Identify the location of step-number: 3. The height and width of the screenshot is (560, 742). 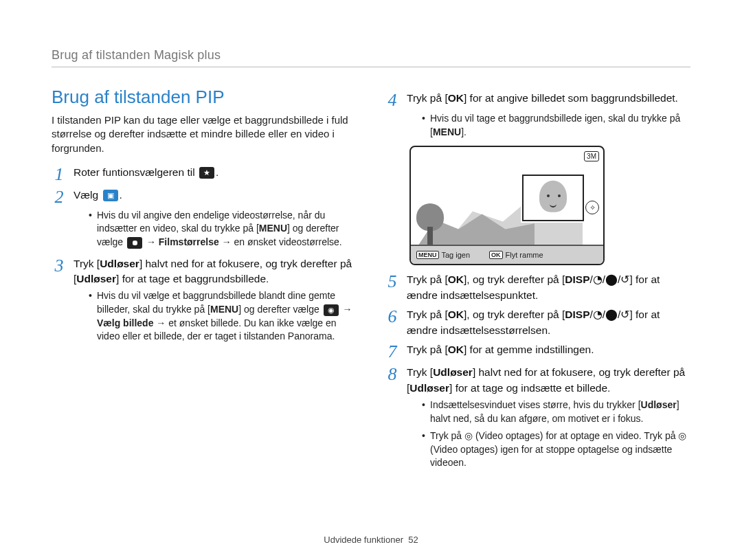
(59, 265).